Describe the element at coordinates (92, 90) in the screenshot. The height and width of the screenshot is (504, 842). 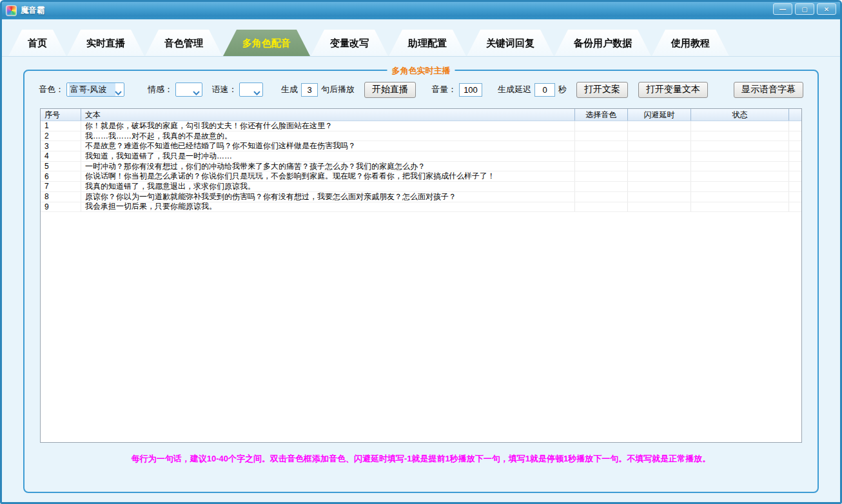
I see `voice-select-value: 富哥-风波` at that location.